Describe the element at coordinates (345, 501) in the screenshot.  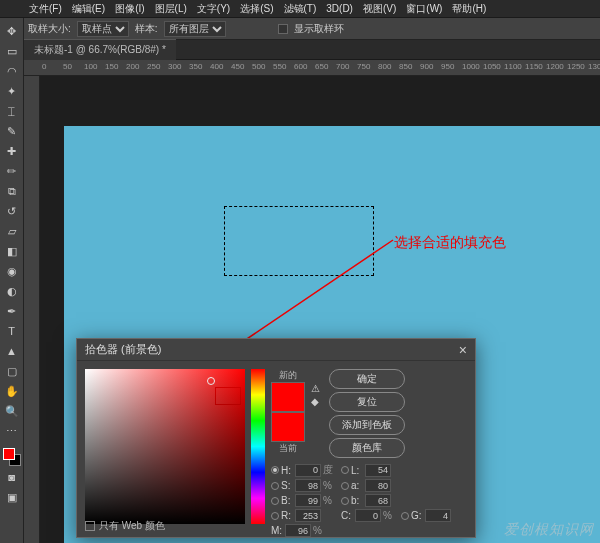
I see `b2-radio` at that location.